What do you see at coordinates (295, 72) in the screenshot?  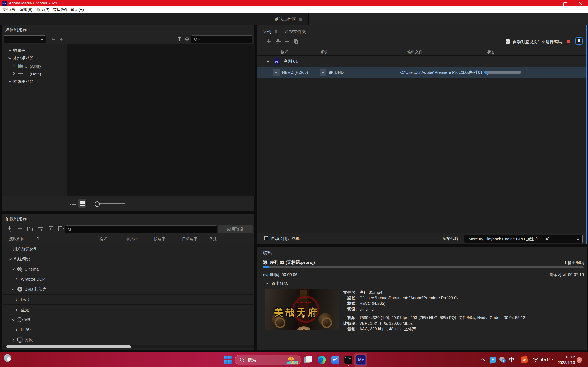 I see `job-format: HEVC (H.265)` at bounding box center [295, 72].